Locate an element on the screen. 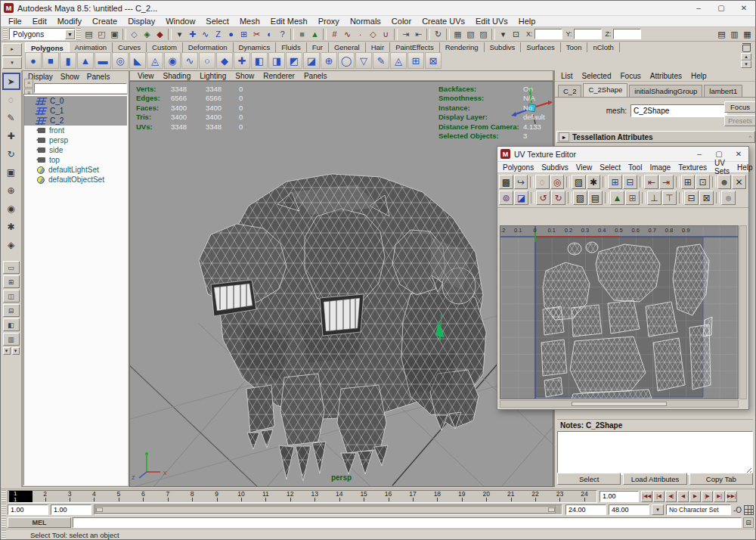  shelf-tab: Surfaces is located at coordinates (541, 47).